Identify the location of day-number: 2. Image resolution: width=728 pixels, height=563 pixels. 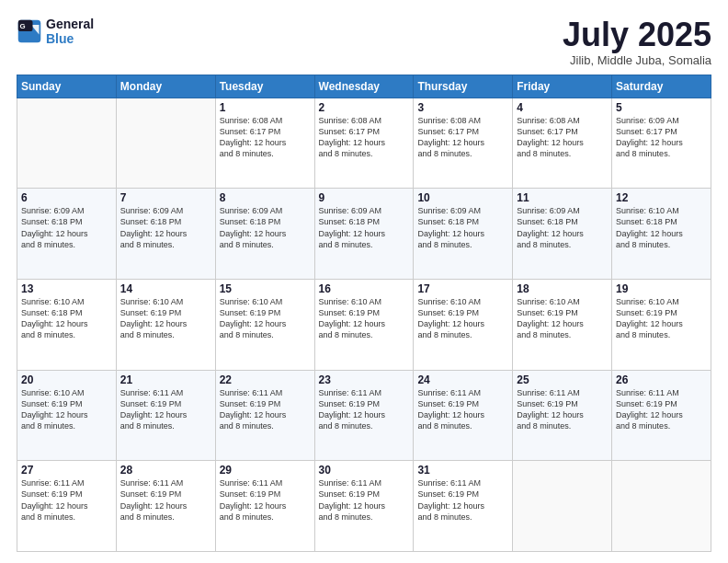
(364, 108).